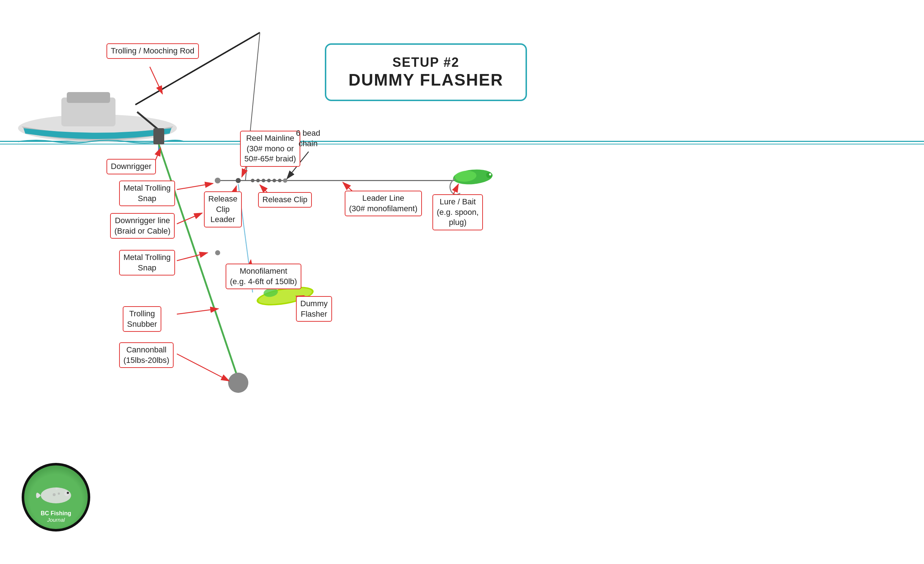  What do you see at coordinates (383, 203) in the screenshot?
I see `label-text-leader-line: Leader Line(30# monofilament)` at bounding box center [383, 203].